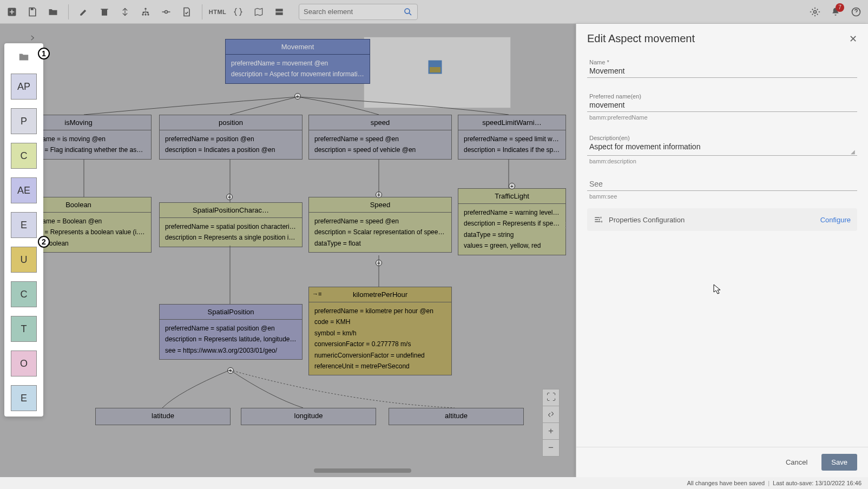  I want to click on node-altitude: altitude, so click(456, 417).